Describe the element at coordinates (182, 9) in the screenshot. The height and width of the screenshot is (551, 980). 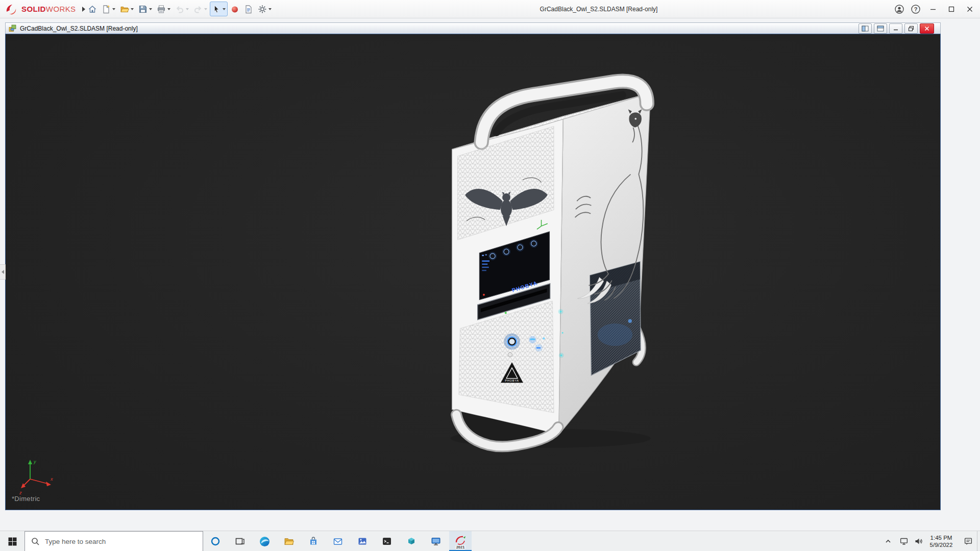
I see `undo-button` at that location.